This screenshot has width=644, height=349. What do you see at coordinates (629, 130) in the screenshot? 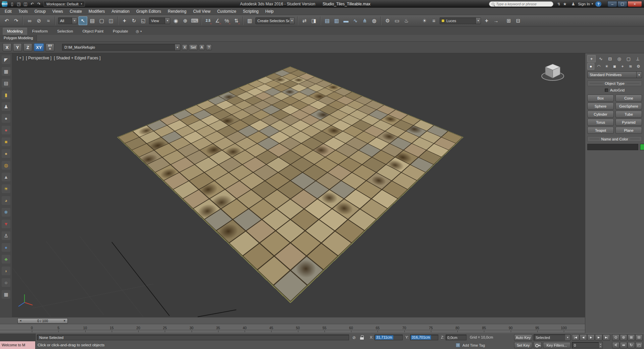
I see `object-type-plane-button: Plane` at bounding box center [629, 130].